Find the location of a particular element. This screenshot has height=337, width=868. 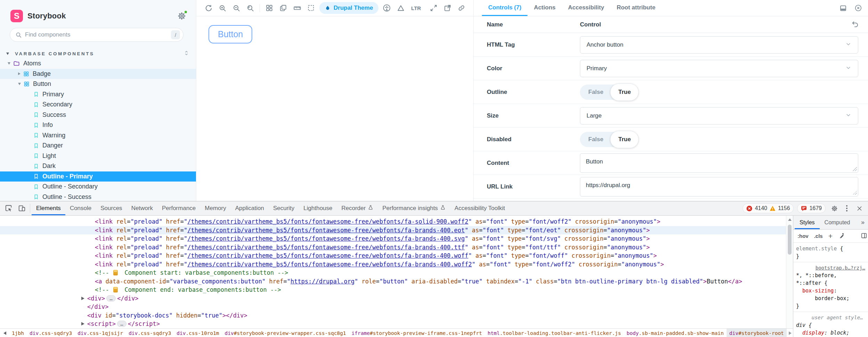

computed-sidebar-button is located at coordinates (864, 236).